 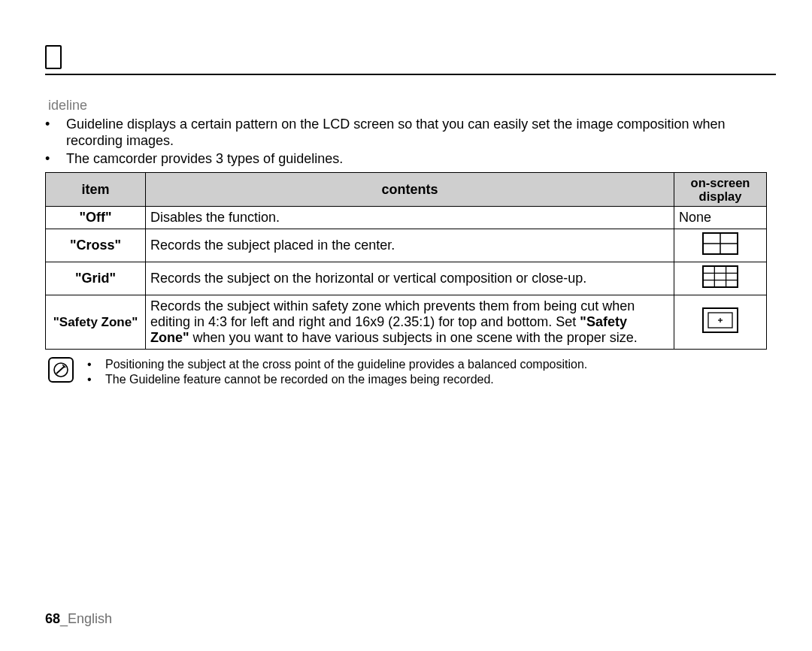 I want to click on th-display: on-screen display, so click(x=720, y=189).